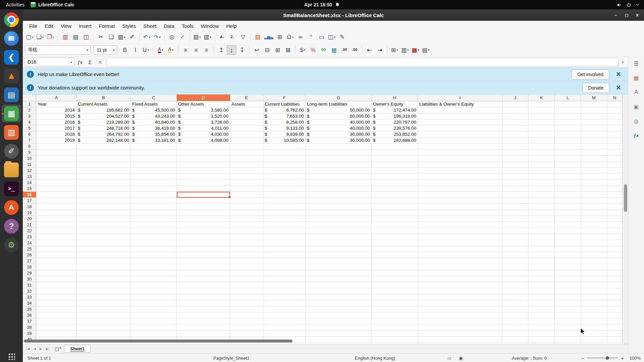 This screenshot has height=362, width=644. Describe the element at coordinates (30, 321) in the screenshot. I see `row-header-37: 37` at that location.